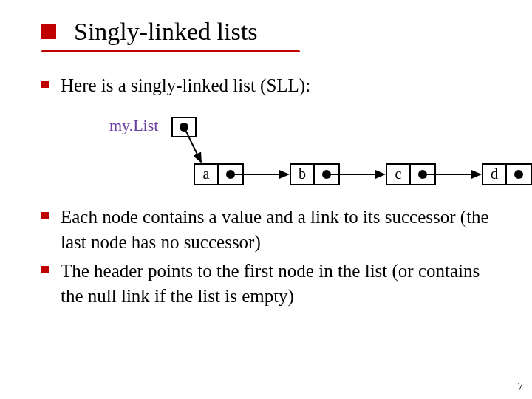 This screenshot has width=532, height=399. Describe the element at coordinates (207, 174) in the screenshot. I see `node-value: a` at that location.